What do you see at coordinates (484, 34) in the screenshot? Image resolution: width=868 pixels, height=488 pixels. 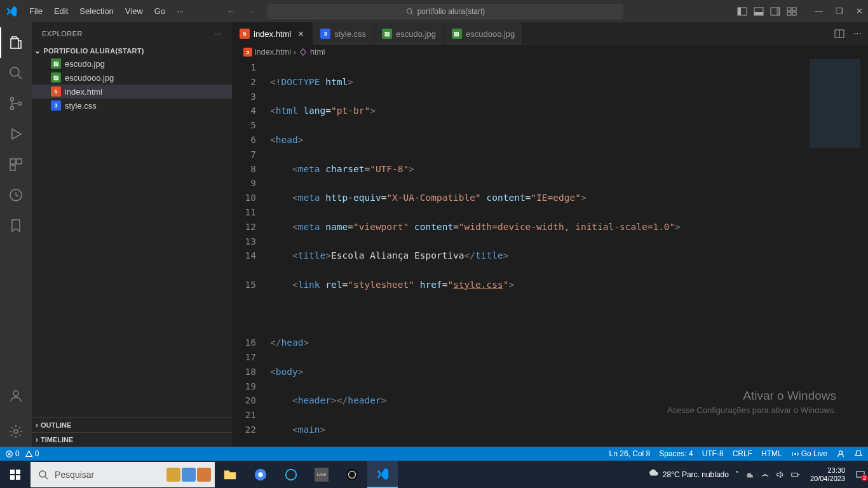 I see `tab-escudooo-jpg: ▨escudooo.jpg` at bounding box center [484, 34].